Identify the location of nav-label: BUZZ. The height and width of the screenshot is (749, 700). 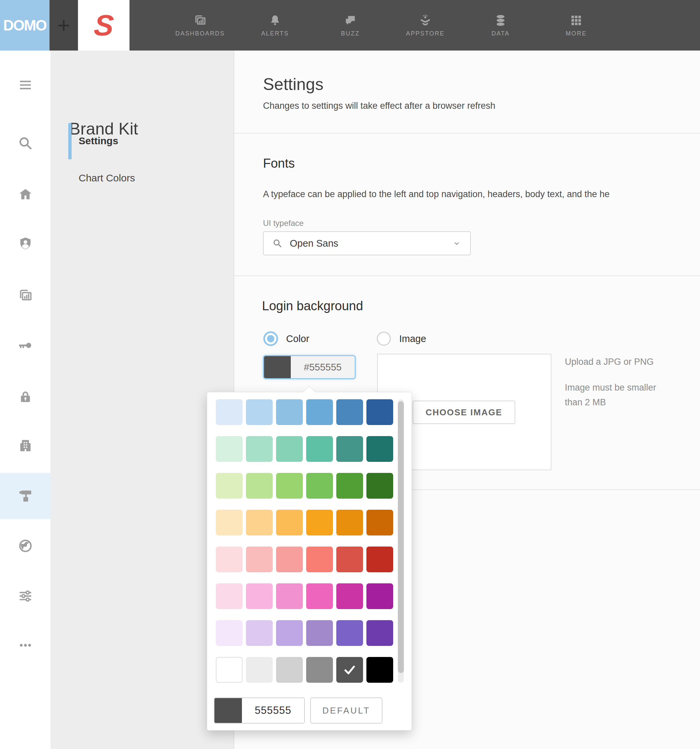
(350, 34).